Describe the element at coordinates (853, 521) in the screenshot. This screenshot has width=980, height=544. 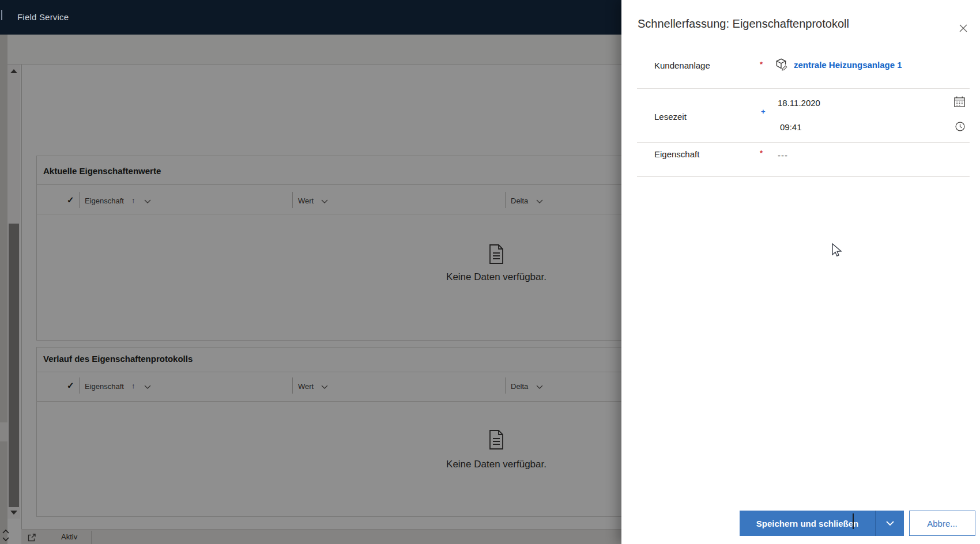
I see `text-cursor` at that location.